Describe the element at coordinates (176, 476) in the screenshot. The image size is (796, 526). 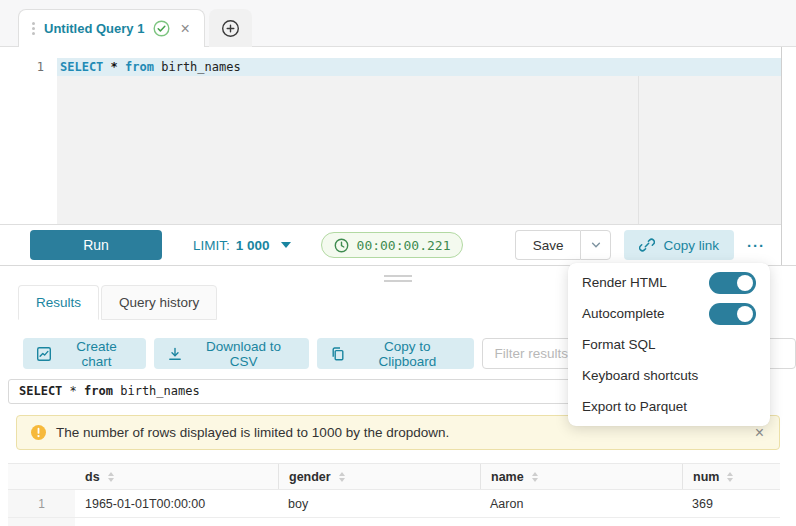
I see `column-header-ds: ds` at that location.